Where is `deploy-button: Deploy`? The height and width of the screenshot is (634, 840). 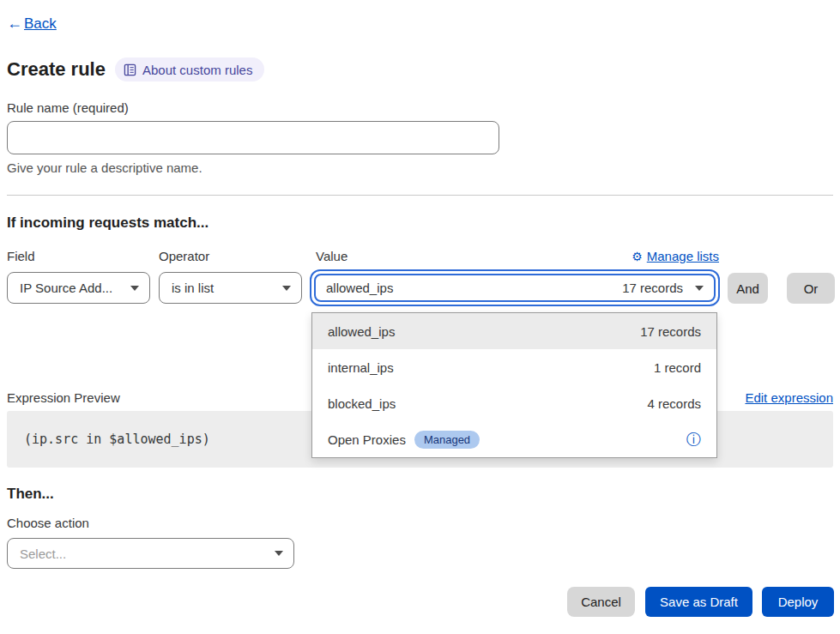 deploy-button: Deploy is located at coordinates (798, 602).